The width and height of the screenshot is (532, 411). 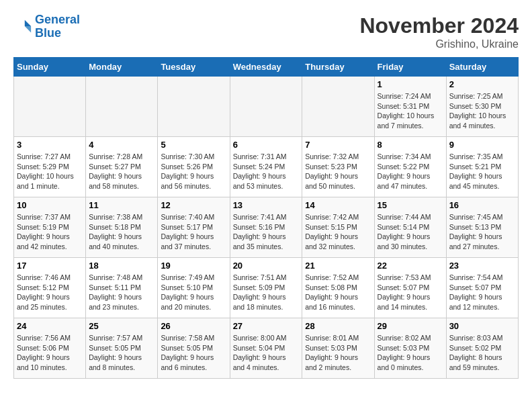 I want to click on calendar-cell: 11Sunrise: 7:38 AM Sunset: 5:18 PM Dayli…, so click(x=122, y=228).